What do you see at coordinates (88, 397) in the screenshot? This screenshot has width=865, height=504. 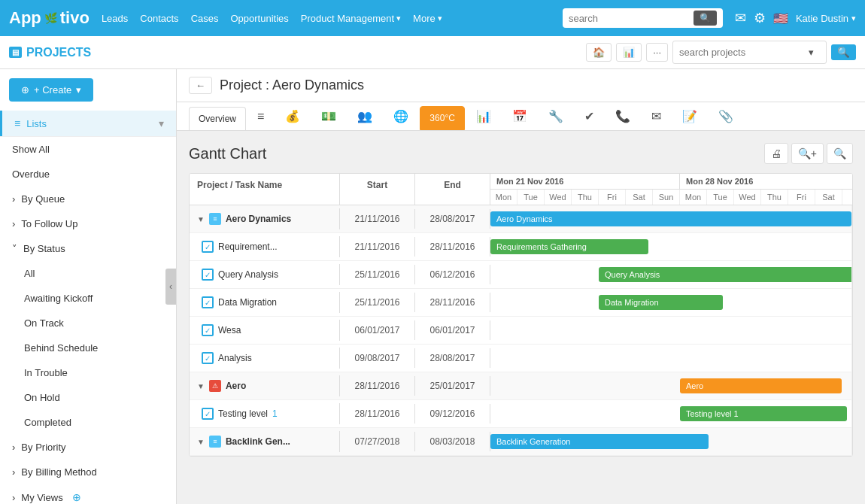 I see `sidebar-item-on-hold: On Hold` at bounding box center [88, 397].